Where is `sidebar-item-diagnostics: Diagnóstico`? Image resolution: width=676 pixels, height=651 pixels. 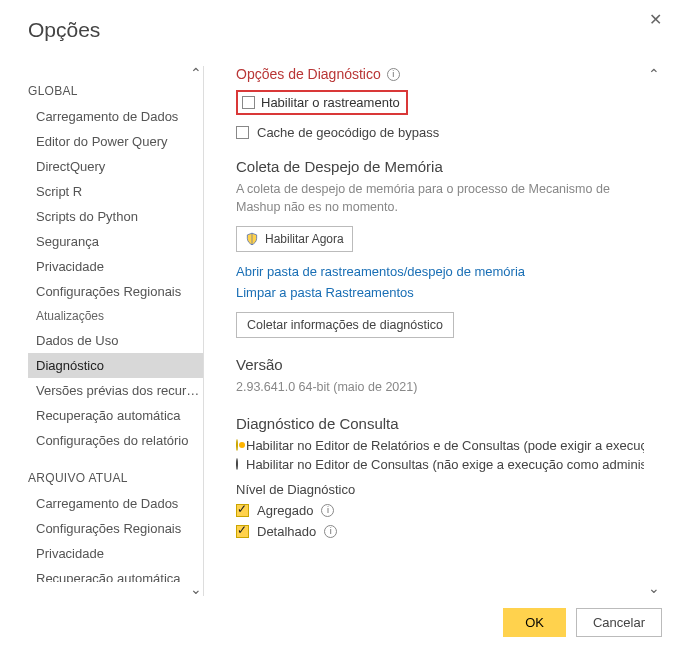
sidebar-item-diagnostics: Diagnóstico is located at coordinates (116, 366).